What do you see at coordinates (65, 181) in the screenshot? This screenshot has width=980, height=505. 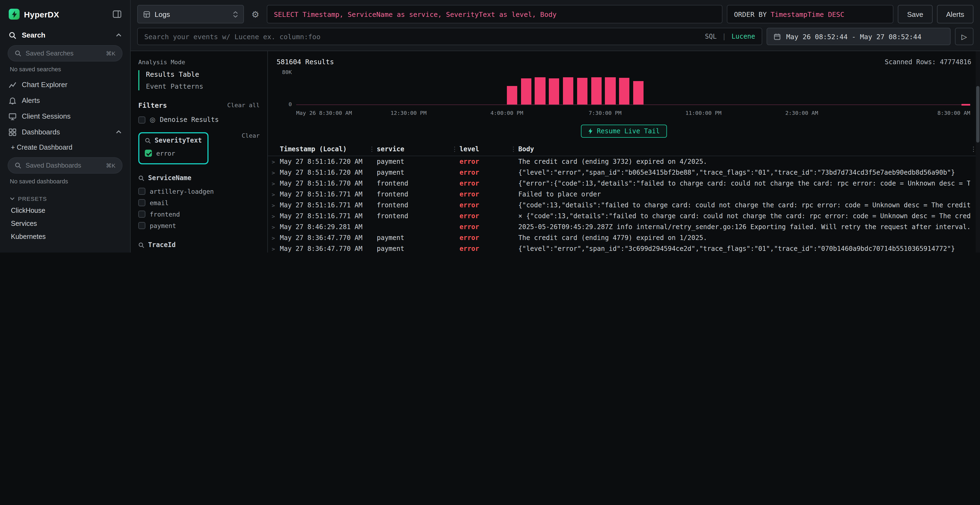 I see `no-saved-dashboards-text: No saved dashboards` at bounding box center [65, 181].